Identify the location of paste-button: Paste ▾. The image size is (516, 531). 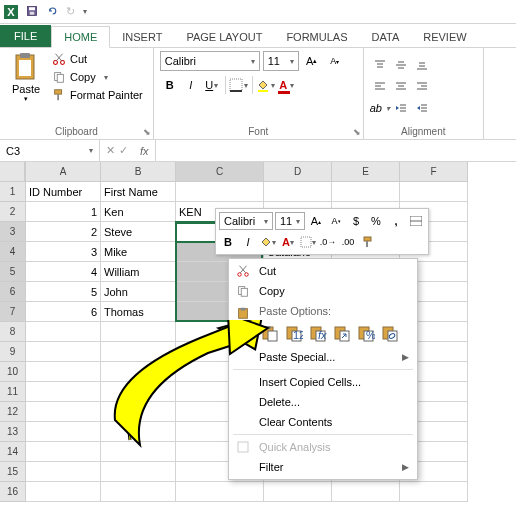
(26, 88).